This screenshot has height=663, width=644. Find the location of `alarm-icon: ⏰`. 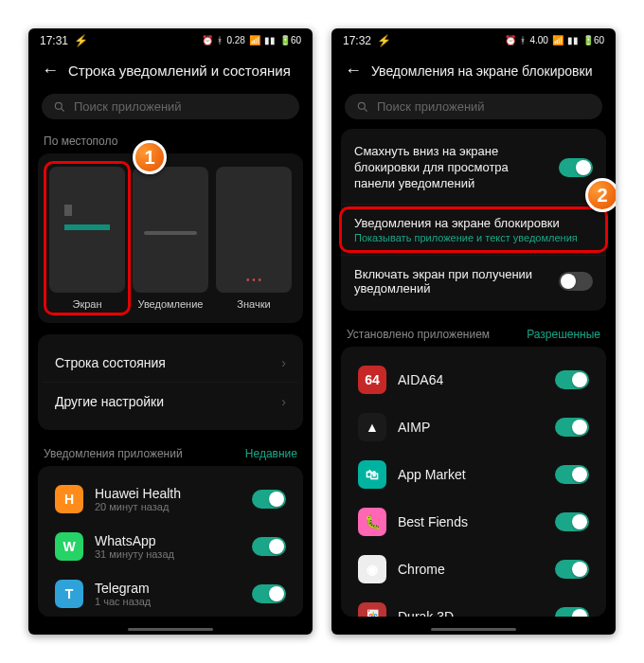

alarm-icon: ⏰ is located at coordinates (510, 41).